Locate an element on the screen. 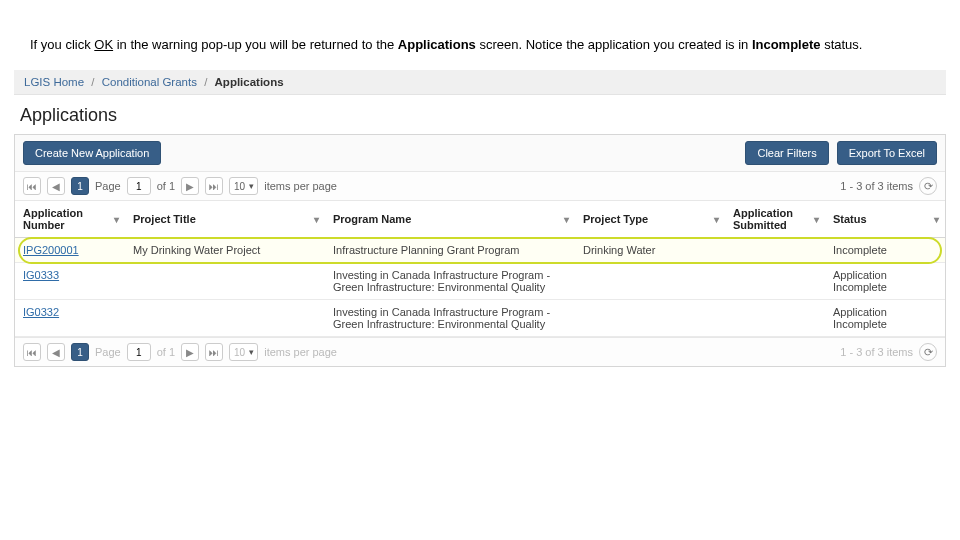  pager-top: ⏮ ◀ 1 Page of 1 ▶ ⏭ 10 items per page 1 … is located at coordinates (480, 186).